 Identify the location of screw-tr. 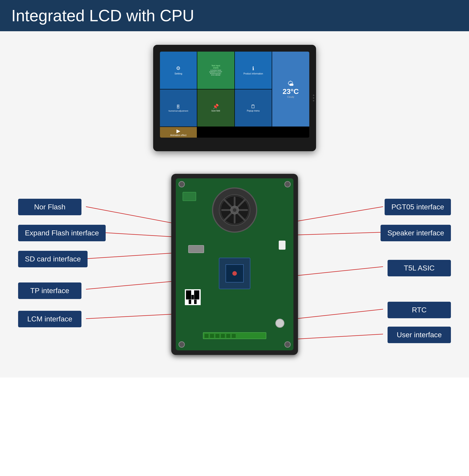
(288, 184).